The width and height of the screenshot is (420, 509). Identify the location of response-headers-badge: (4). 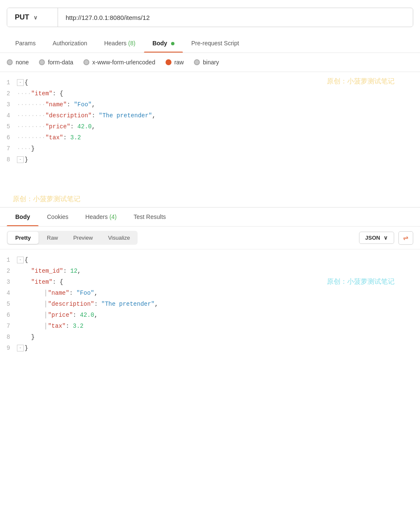
(113, 217).